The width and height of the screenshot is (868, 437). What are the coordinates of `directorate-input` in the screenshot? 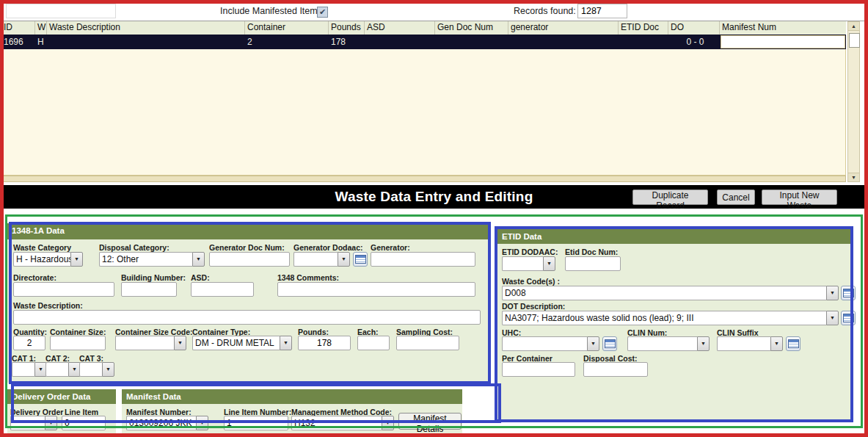 It's located at (64, 289).